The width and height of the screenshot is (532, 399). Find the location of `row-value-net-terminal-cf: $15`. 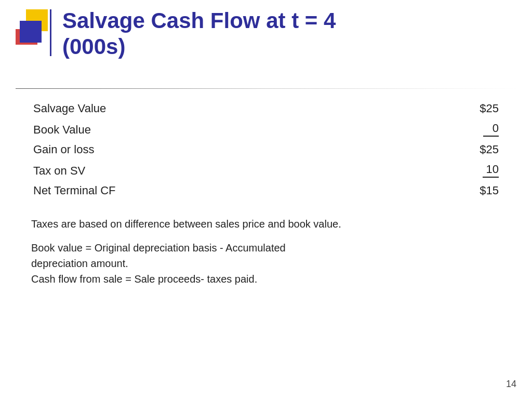

row-value-net-terminal-cf: $15 is located at coordinates (407, 191).